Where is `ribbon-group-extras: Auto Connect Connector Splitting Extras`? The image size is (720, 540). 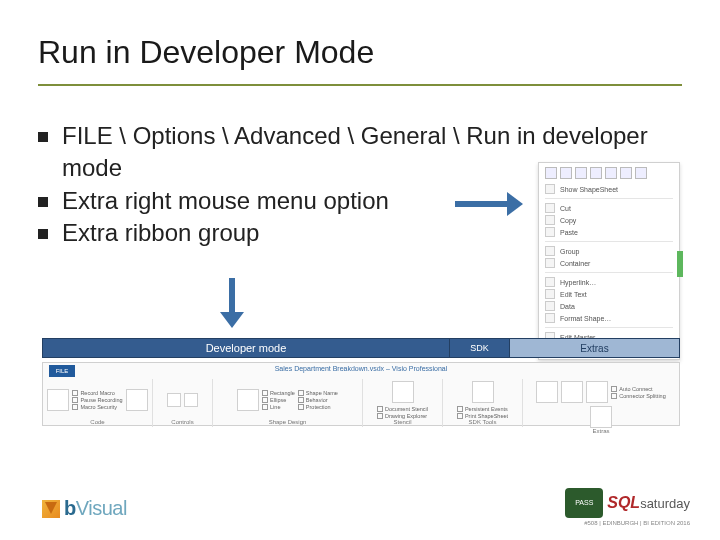 ribbon-group-extras: Auto Connect Connector Splitting Extras is located at coordinates (601, 403).